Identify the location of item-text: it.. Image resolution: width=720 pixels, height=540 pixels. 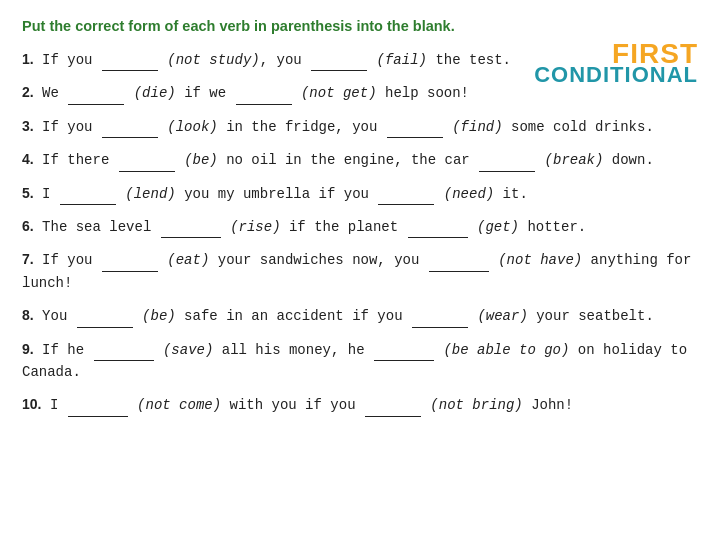
(511, 194).